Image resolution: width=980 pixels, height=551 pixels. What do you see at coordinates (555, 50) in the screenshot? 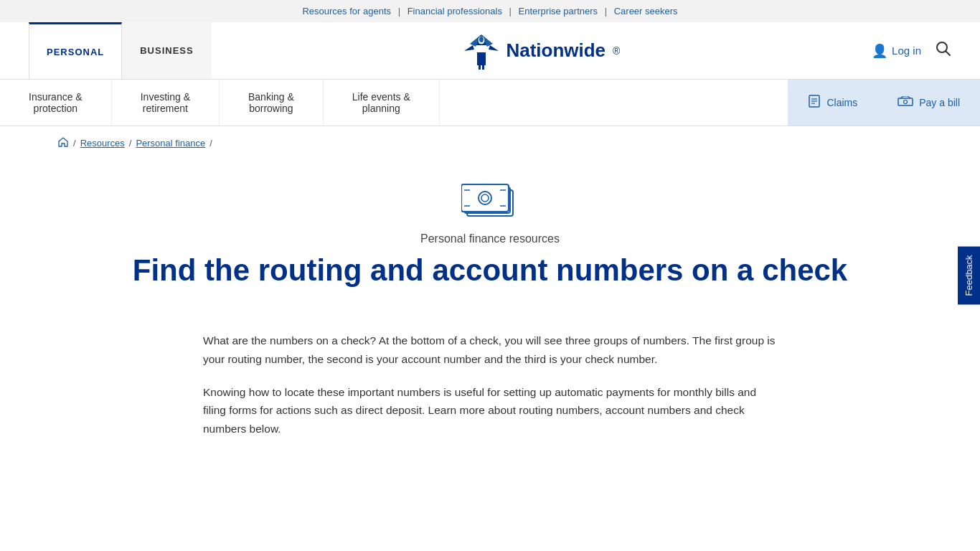
I see `logo-text: Nationwide` at bounding box center [555, 50].